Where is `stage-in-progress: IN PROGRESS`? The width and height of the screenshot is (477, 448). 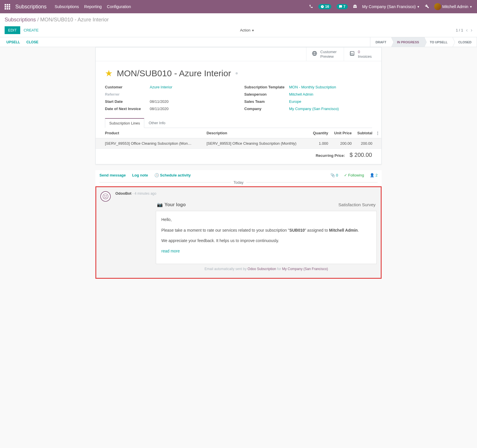
stage-in-progress: IN PROGRESS is located at coordinates (408, 42).